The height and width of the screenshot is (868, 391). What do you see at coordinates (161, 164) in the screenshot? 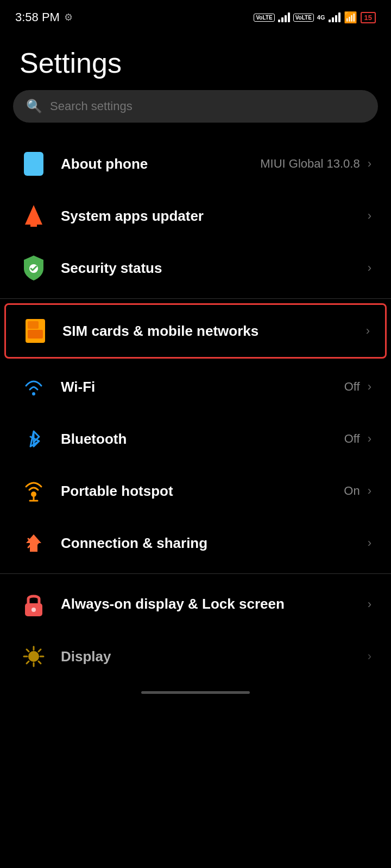
I see `about-phone-content: About phone` at bounding box center [161, 164].